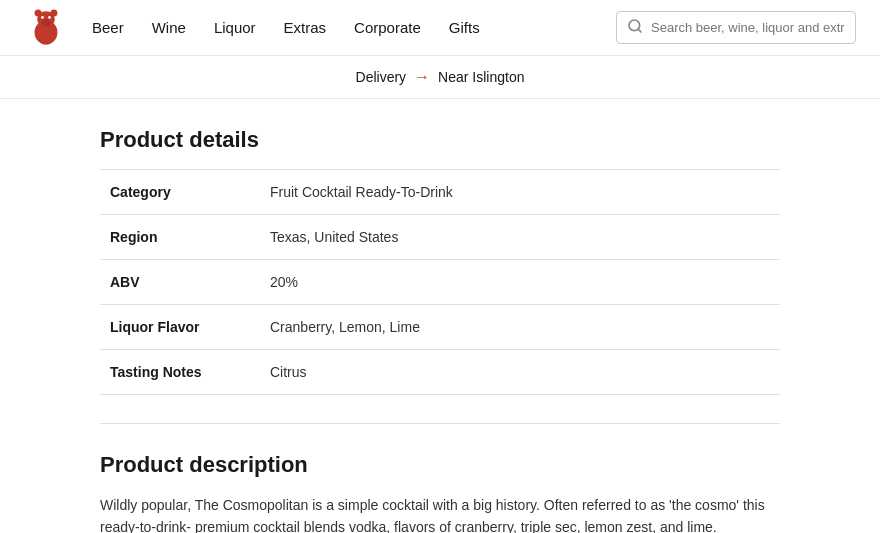 This screenshot has height=533, width=880. What do you see at coordinates (520, 328) in the screenshot?
I see `row-value-flavor: Cranberry, Lemon, Lime` at bounding box center [520, 328].